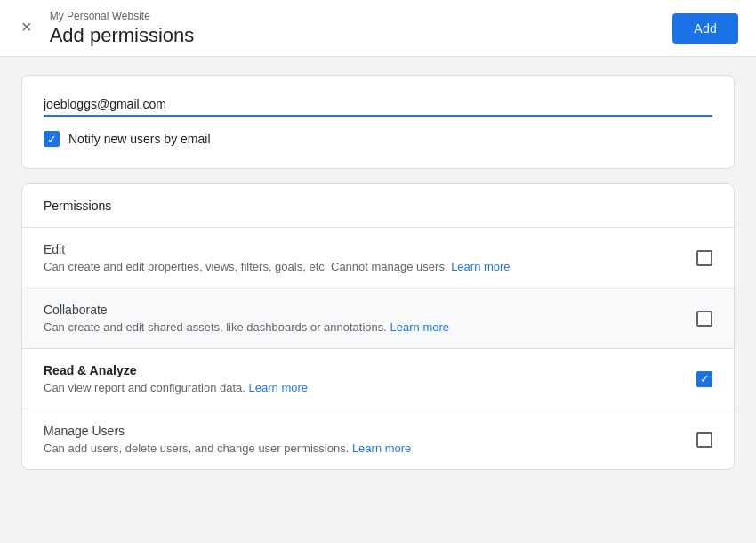 This screenshot has height=543, width=756. What do you see at coordinates (359, 370) in the screenshot?
I see `permission-name-read-analyze: Read & Analyze` at bounding box center [359, 370].